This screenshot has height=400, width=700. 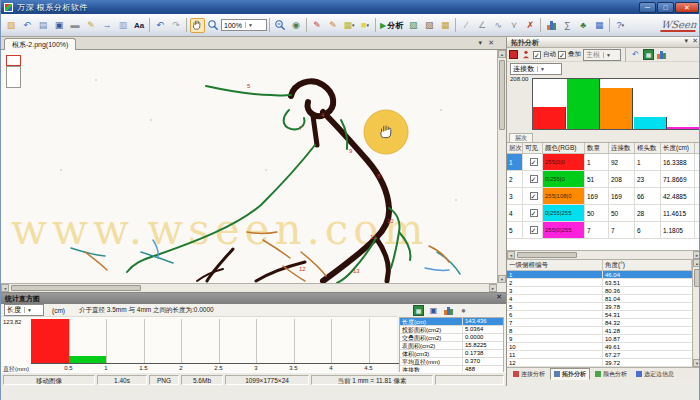 I want to click on table-row: 3✓255|108|01691696642.4885, so click(x=604, y=196).